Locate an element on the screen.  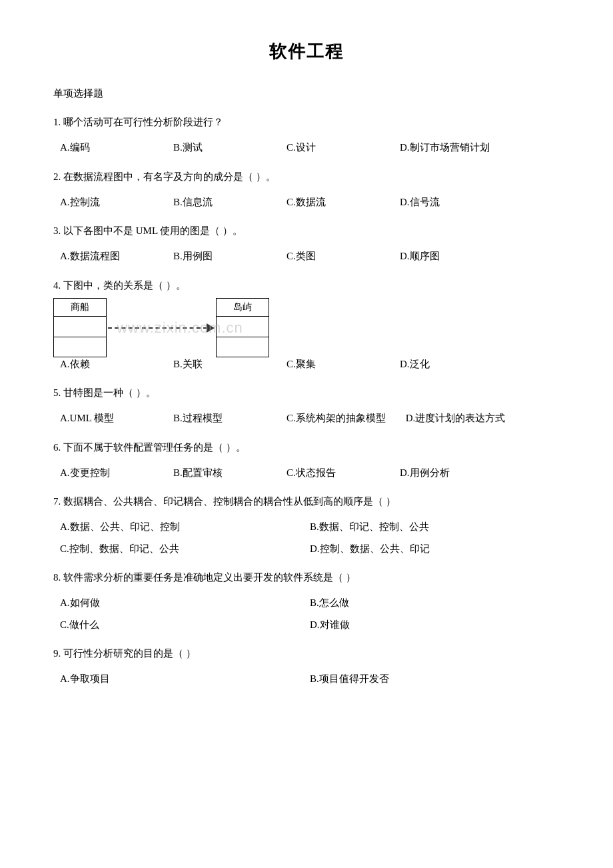
question-1-option-D: D.制订市场营销计划 is located at coordinates (446, 148).